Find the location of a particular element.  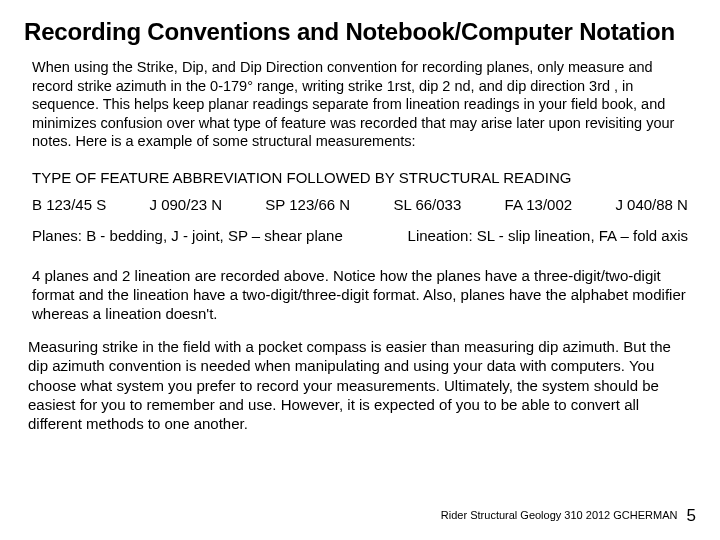

examples-heading: TYPE OF FEATURE ABBREVIATION FOLLOWED BY… is located at coordinates (360, 178).